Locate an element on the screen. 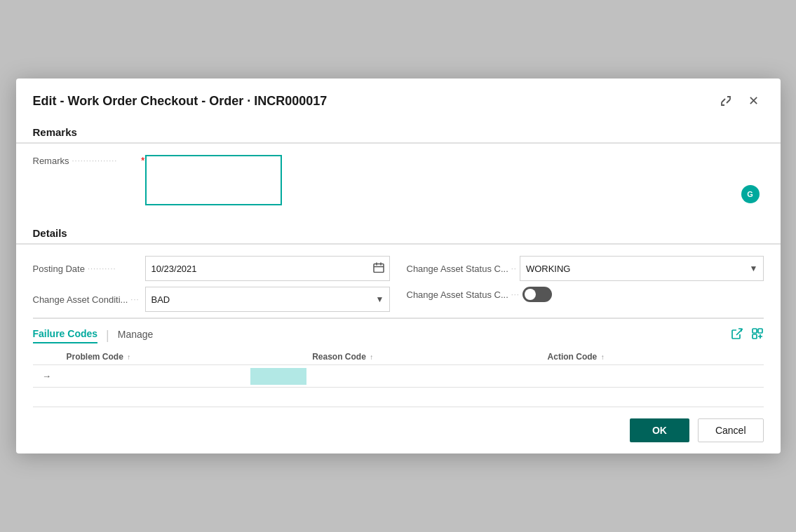  posting-date-input is located at coordinates (268, 268).